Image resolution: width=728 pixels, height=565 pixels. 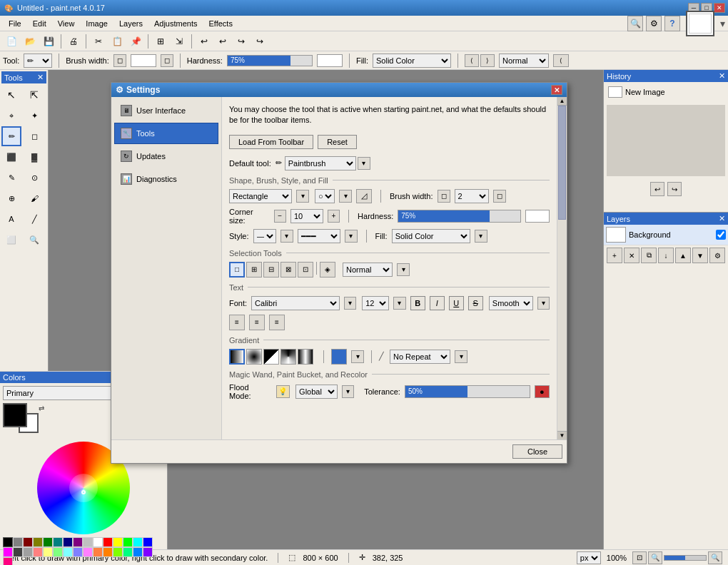 I want to click on default-tool-label: Default tool:, so click(x=250, y=163).